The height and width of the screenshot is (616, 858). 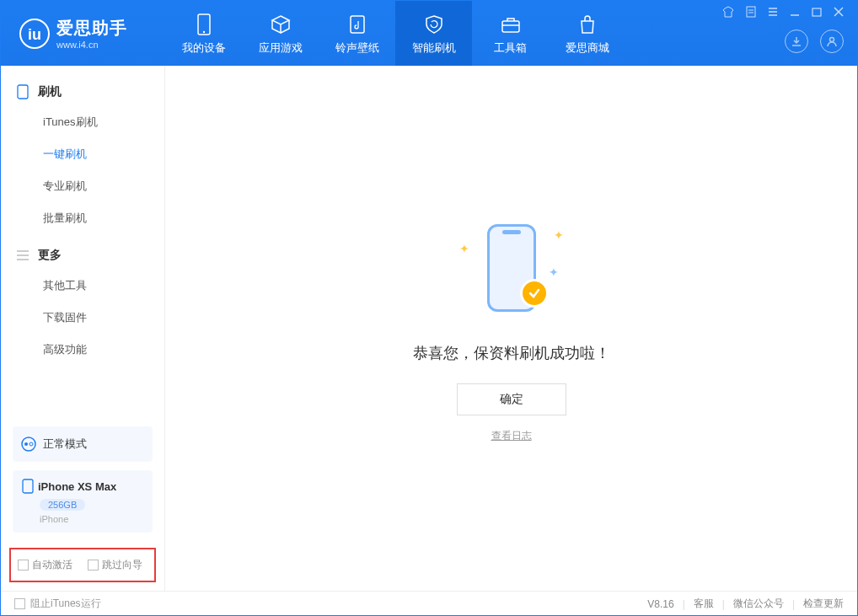 I want to click on sidebar-item-oneclick-flash: 一键刷机, so click(x=83, y=154).